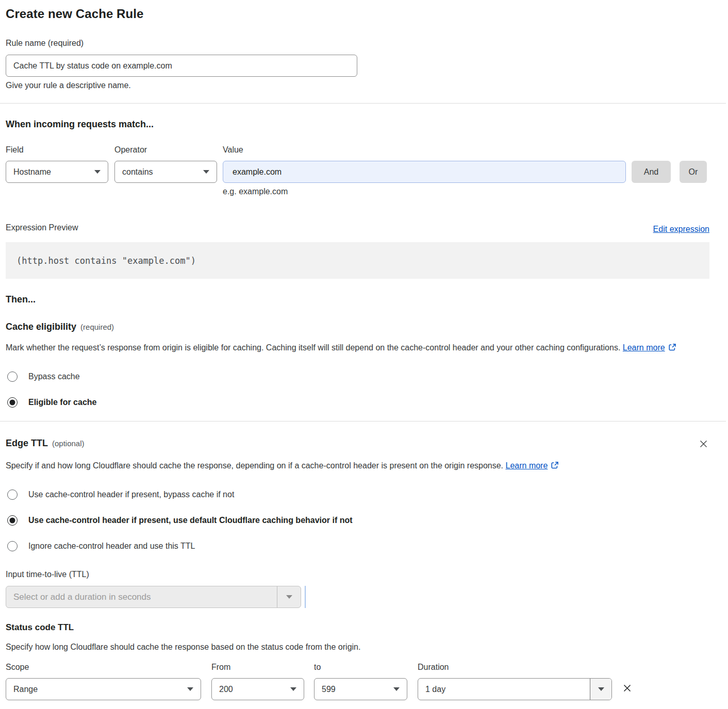 This screenshot has width=728, height=709. What do you see at coordinates (111, 546) in the screenshot?
I see `radio-label: Ignore cache-control header and use this…` at bounding box center [111, 546].